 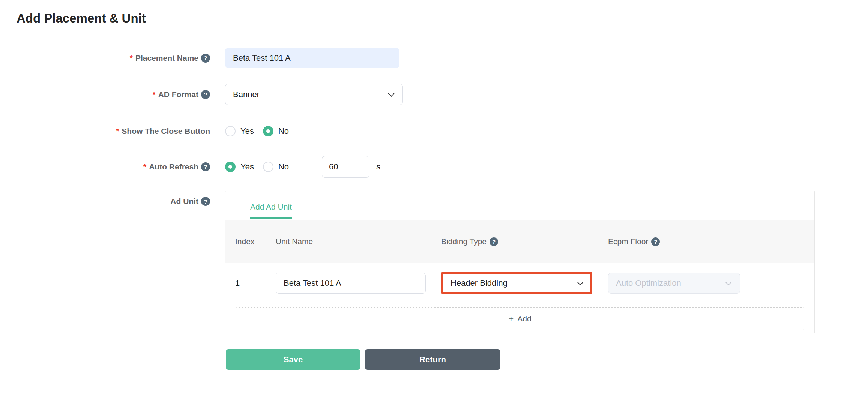 What do you see at coordinates (276, 131) in the screenshot?
I see `show-close-no-radio: No` at bounding box center [276, 131].